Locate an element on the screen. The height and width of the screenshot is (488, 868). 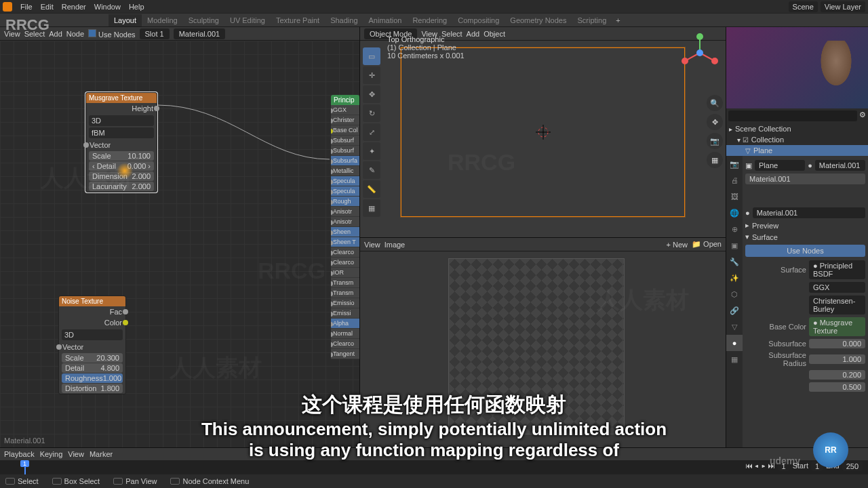
sss-method: Christensen-Burley is located at coordinates (837, 305).